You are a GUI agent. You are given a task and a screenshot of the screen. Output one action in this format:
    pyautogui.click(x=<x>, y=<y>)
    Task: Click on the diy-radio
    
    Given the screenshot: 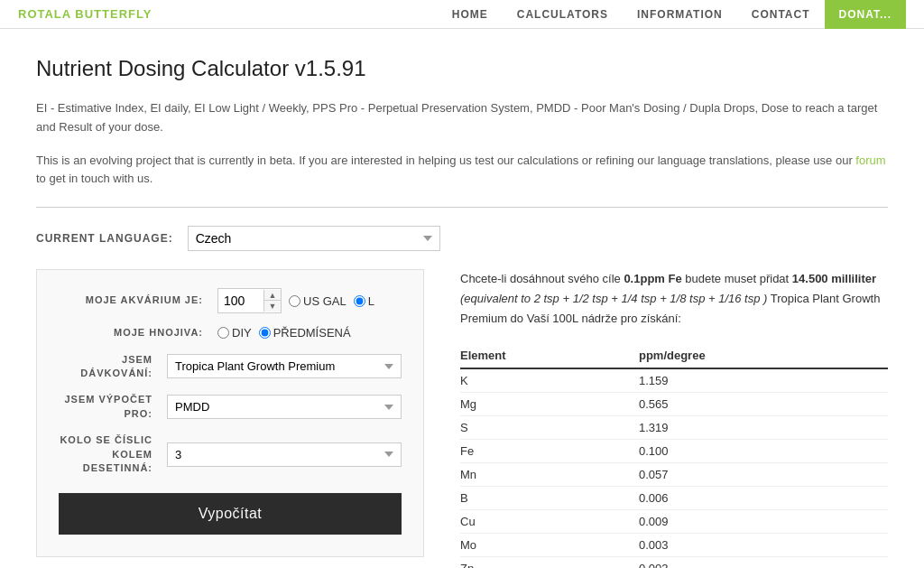 What is the action you would take?
    pyautogui.click(x=224, y=332)
    